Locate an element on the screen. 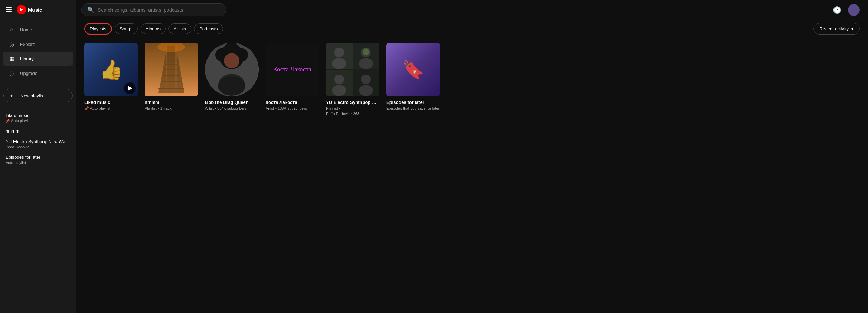 The width and height of the screenshot is (868, 313). sidebar-playlist-hmmm: hmmm is located at coordinates (38, 131).